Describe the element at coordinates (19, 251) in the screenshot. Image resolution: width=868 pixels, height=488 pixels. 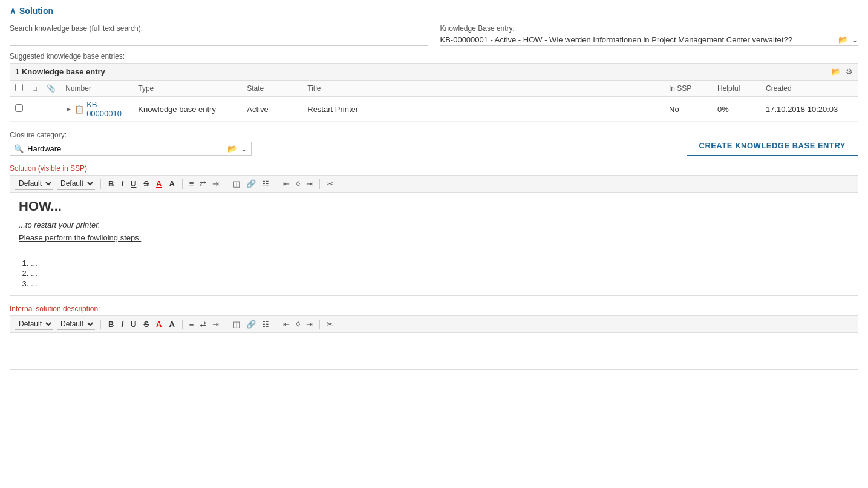
I see `text-cursor` at that location.